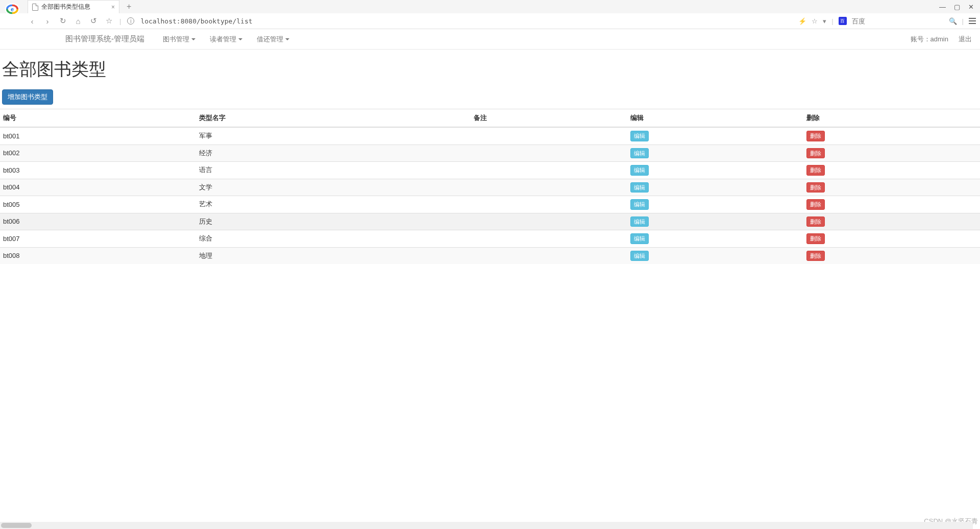  I want to click on table-row: bt003语言编辑删除, so click(490, 171).